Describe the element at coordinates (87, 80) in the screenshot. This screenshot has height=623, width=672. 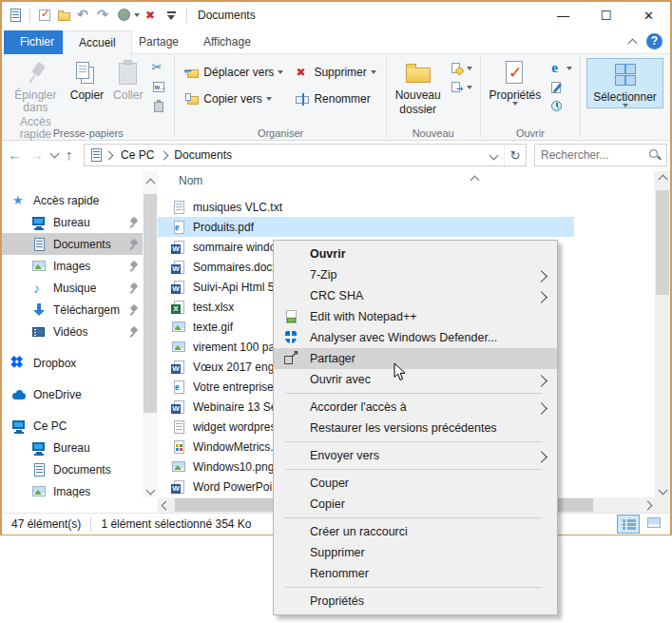
I see `copy-button: Copier` at that location.